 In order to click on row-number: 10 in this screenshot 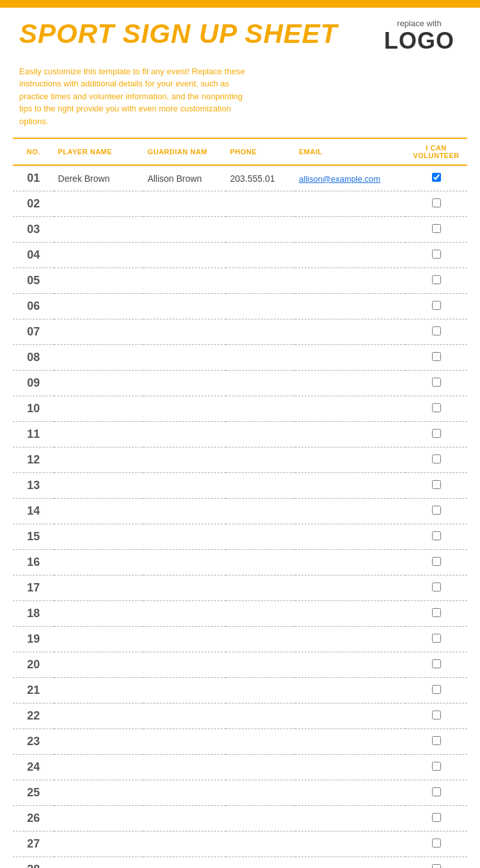, I will do `click(33, 409)`.